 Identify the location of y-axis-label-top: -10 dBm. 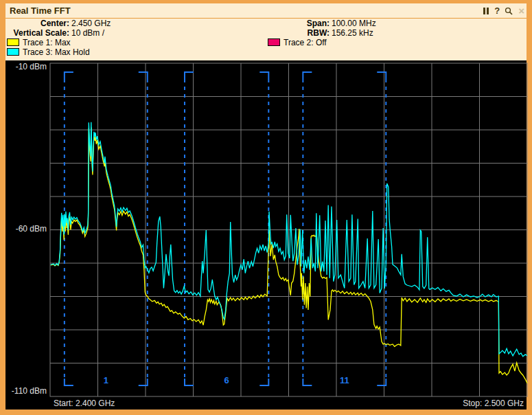
(27, 67).